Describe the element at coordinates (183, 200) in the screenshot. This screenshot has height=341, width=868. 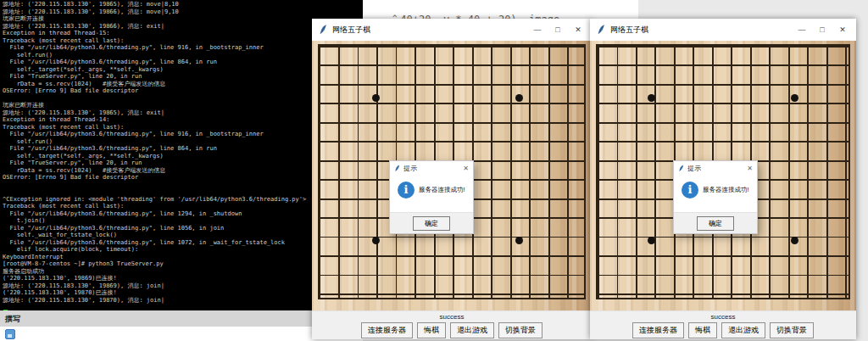
I see `terminal-line: ^CException ignored in: <module 'threadi…` at that location.